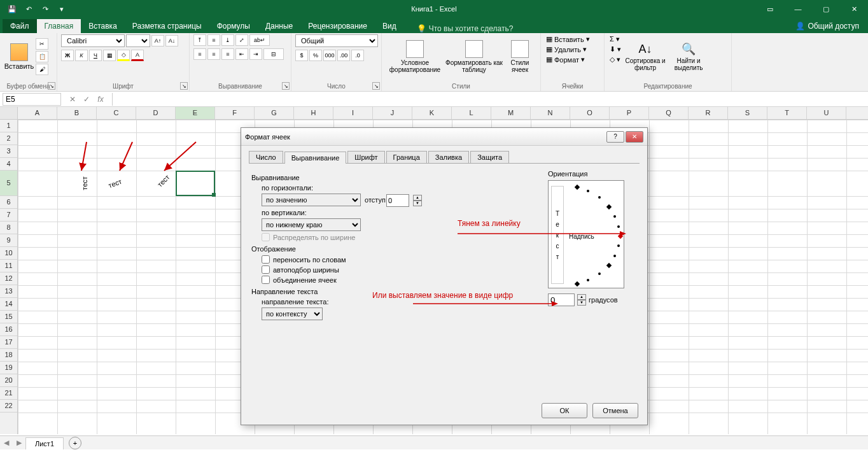 The height and width of the screenshot is (452, 868). Describe the element at coordinates (123, 55) in the screenshot. I see `fill-color-icon: ◇` at that location.